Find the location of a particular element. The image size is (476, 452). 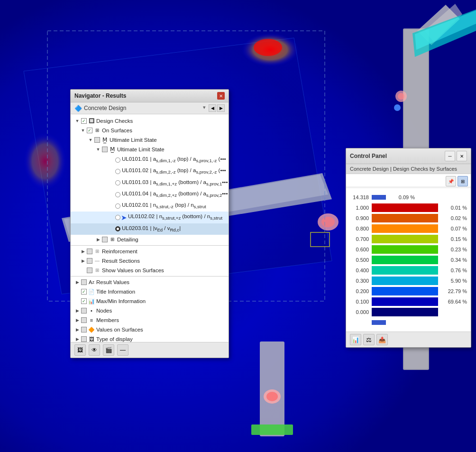

bottom-icon-line: — is located at coordinates (123, 350).